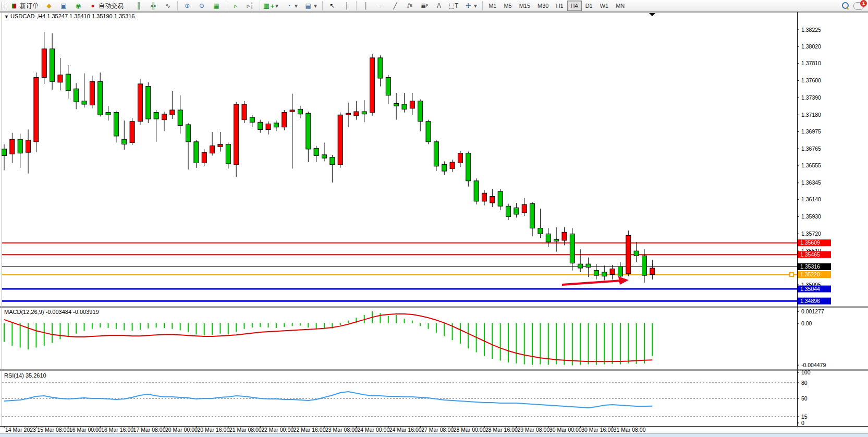 The image size is (868, 437). Describe the element at coordinates (277, 430) in the screenshot. I see `svg-text: 22 Mar 00:00` at that location.